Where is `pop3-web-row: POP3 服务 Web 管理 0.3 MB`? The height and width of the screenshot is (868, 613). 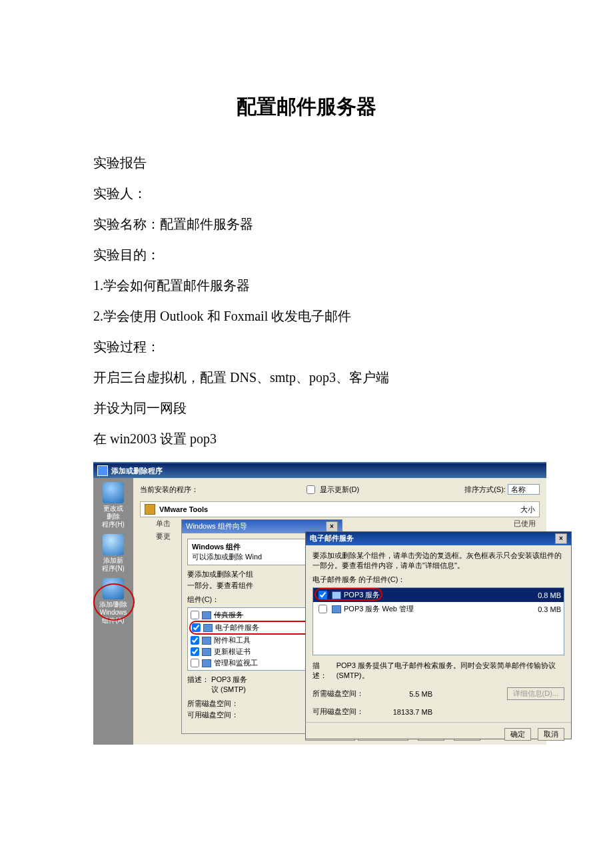
pop3-web-row: POP3 服务 Web 管理 0.3 MB is located at coordinates (438, 609).